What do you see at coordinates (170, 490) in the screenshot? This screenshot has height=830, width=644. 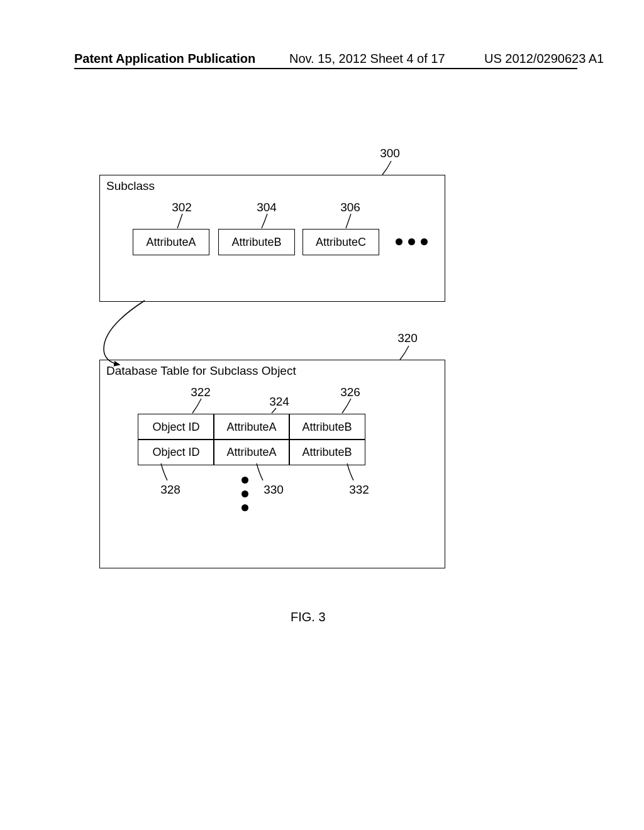 I see `ref-328: 328` at bounding box center [170, 490].